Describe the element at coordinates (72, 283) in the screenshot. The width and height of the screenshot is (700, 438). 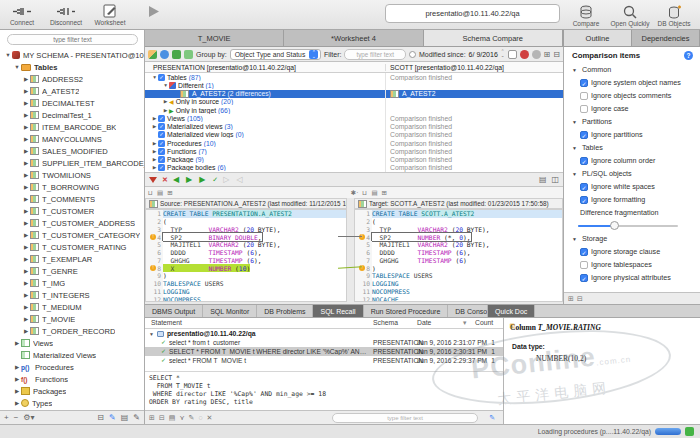
I see `sidebar-item-t_img: ▶T_IMG` at that location.